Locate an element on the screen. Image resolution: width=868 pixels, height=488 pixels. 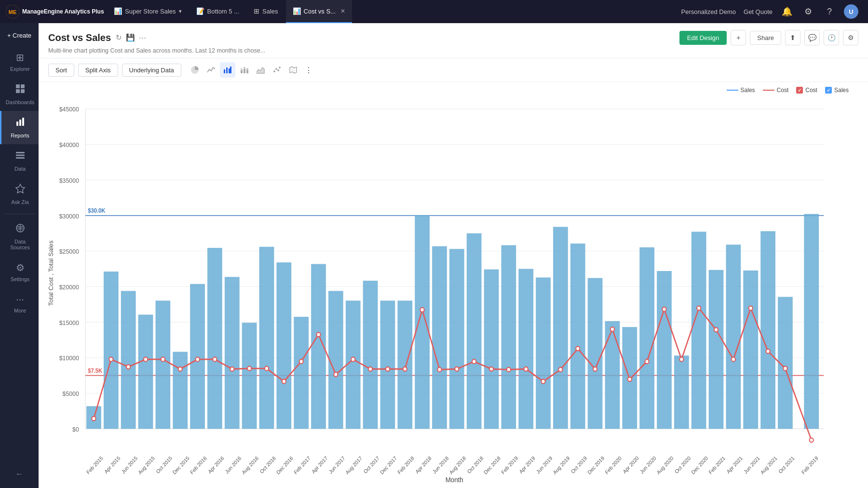
dashboards-icon is located at coordinates (20, 90).